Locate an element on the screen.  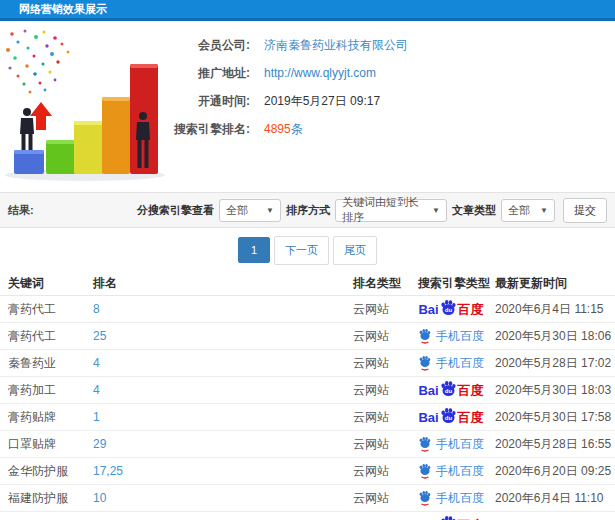
title-bar: 网络营销效果展示 is located at coordinates (308, 9).